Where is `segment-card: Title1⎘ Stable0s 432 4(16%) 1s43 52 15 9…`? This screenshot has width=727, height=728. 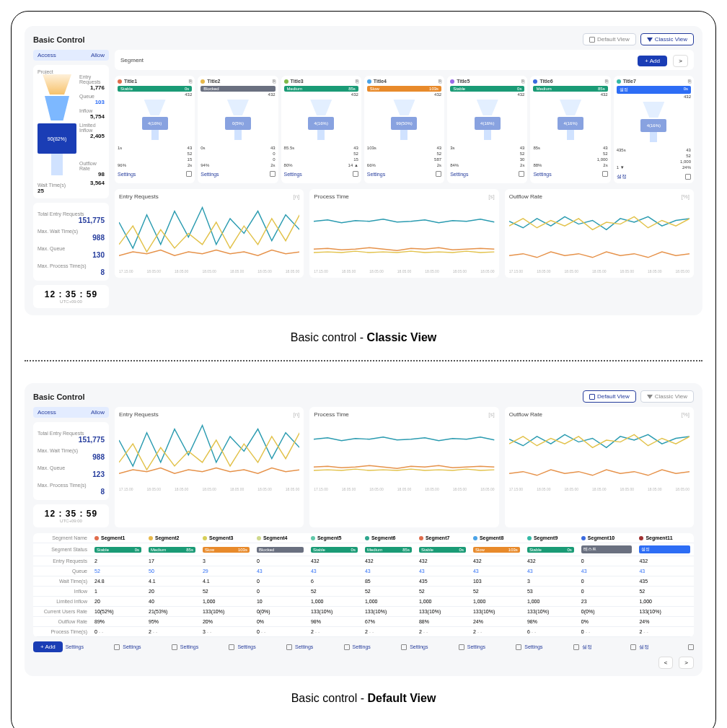 segment-card: Title1⎘ Stable0s 432 4(16%) 1s43 52 15 9… is located at coordinates (154, 130).